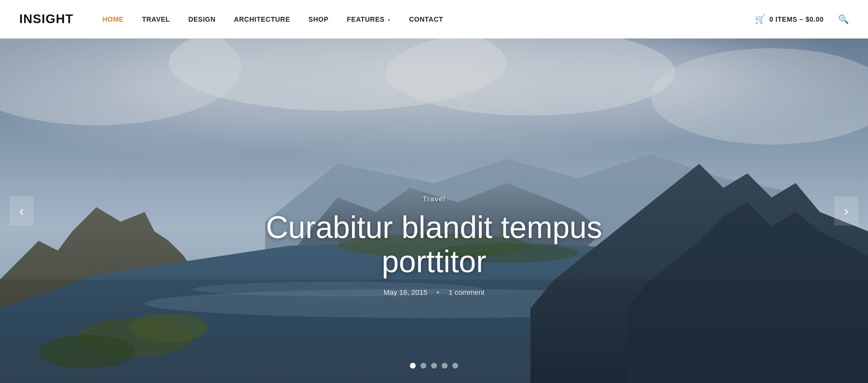  Describe the element at coordinates (368, 19) in the screenshot. I see `nav-item-features: FEATURES ⌄` at that location.